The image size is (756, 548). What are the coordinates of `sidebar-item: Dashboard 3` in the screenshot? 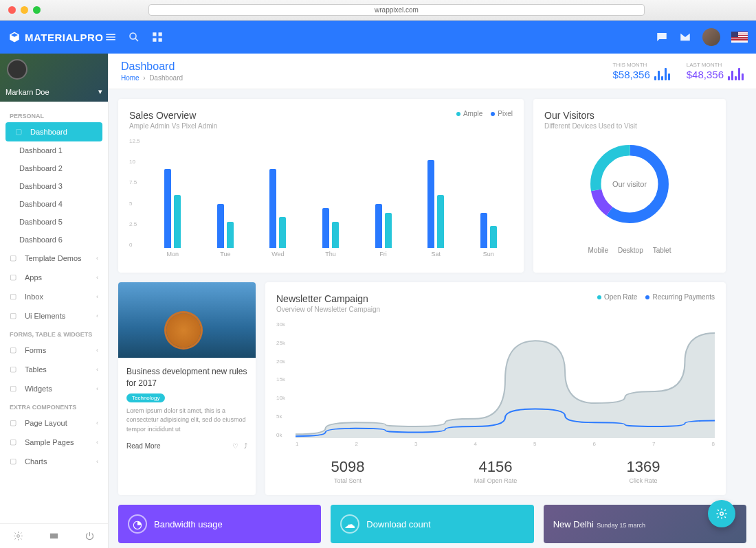 It's located at (54, 186).